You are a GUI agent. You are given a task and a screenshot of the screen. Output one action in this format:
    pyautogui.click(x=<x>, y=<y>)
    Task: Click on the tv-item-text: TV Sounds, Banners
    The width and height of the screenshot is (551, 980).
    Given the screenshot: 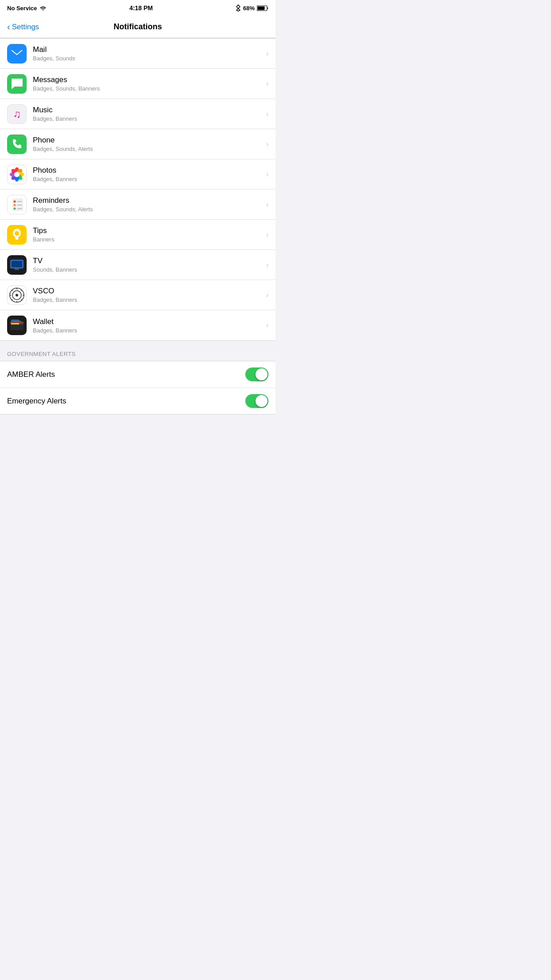 What is the action you would take?
    pyautogui.click(x=148, y=265)
    